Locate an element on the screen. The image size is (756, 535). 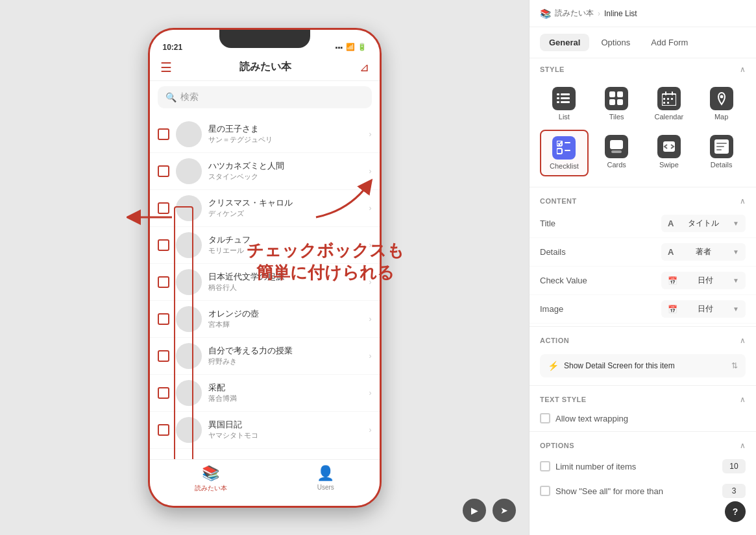
action-chevron-icon: ∧ is located at coordinates (742, 340).